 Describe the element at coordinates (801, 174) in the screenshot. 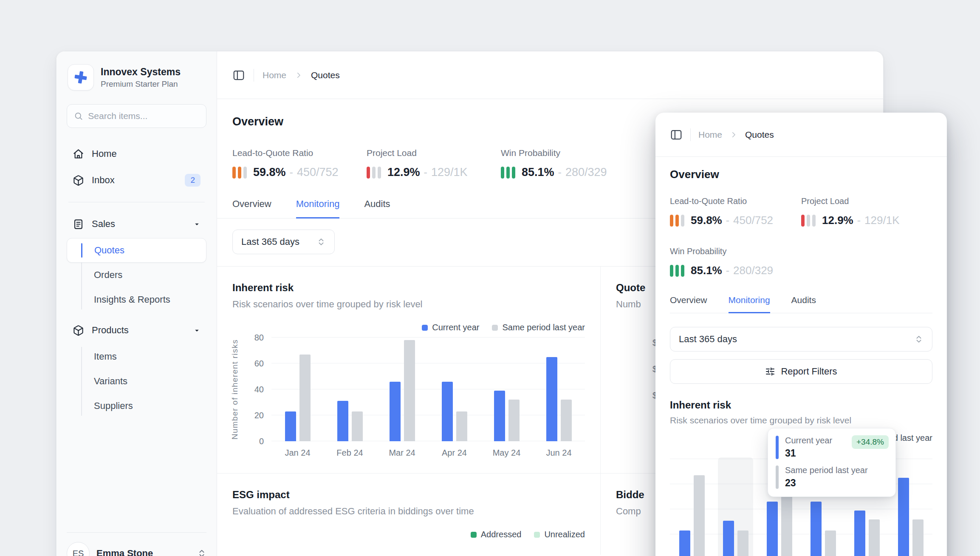

I see `page-title: Overview` at that location.